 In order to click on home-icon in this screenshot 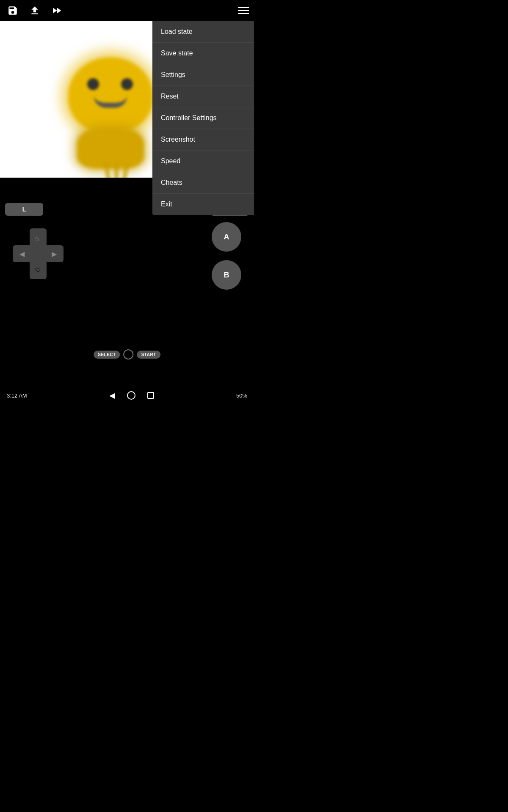, I will do `click(38, 238)`.